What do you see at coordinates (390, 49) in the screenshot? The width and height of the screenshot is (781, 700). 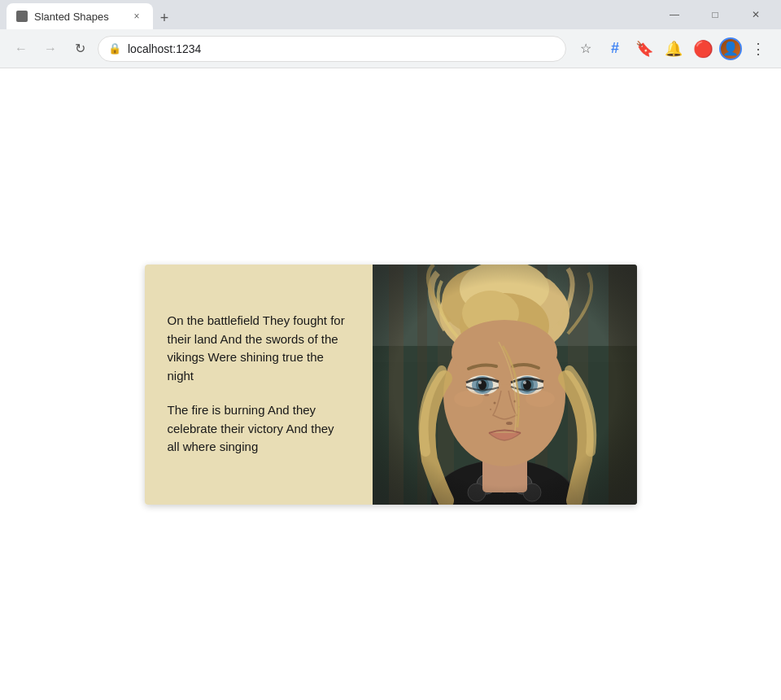 I see `address-bar: ← → ↻ 🔒 localhost:1234 ☆ # 🔖 🔔` at bounding box center [390, 49].